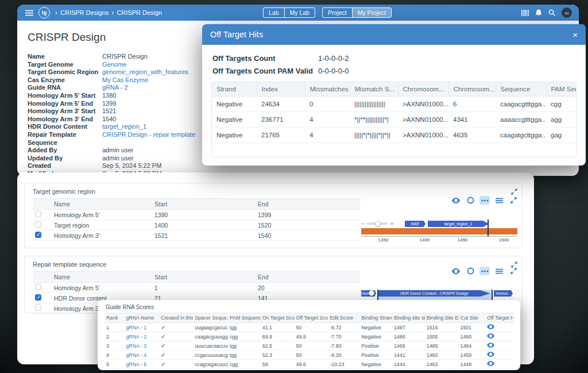 The width and height of the screenshot is (588, 373). What do you see at coordinates (122, 80) in the screenshot?
I see `detail-row: Cas EnzymeMy Cas Enzyme` at bounding box center [122, 80].